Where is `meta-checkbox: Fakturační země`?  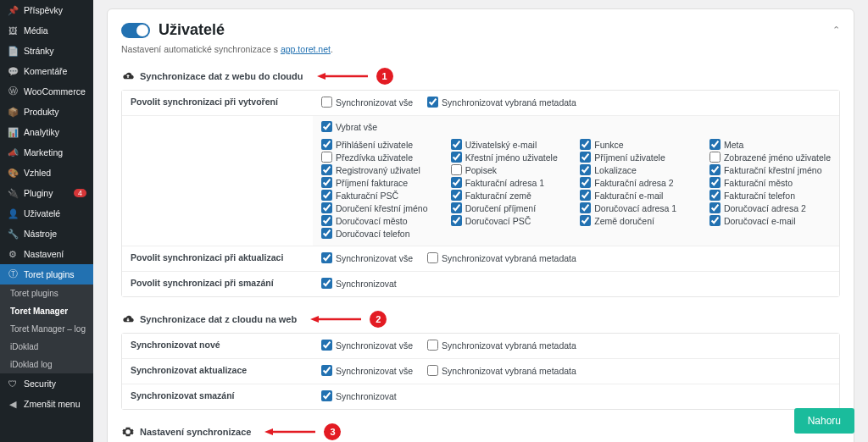 meta-checkbox: Fakturační země is located at coordinates (512, 195).